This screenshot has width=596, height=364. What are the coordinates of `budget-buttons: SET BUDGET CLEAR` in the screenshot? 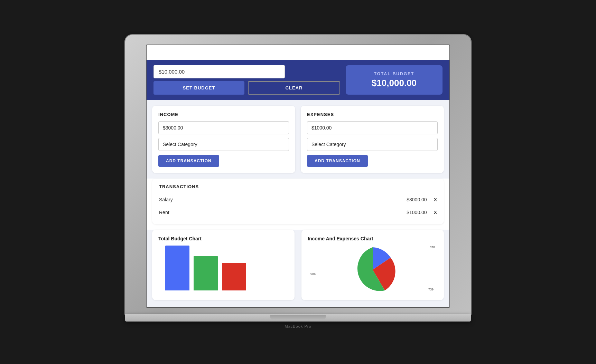 It's located at (247, 88).